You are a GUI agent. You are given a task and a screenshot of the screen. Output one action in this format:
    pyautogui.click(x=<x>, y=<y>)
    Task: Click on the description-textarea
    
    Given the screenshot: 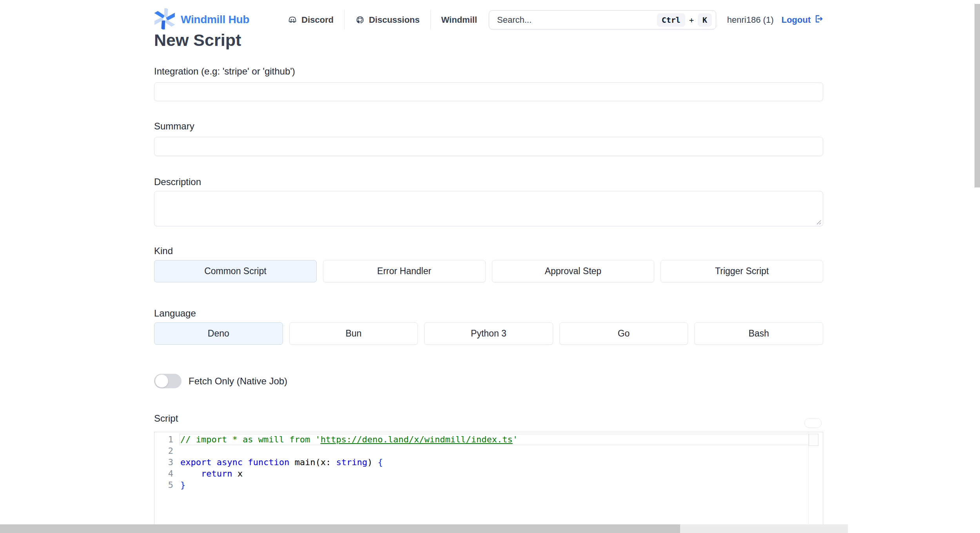 What is the action you would take?
    pyautogui.click(x=488, y=209)
    